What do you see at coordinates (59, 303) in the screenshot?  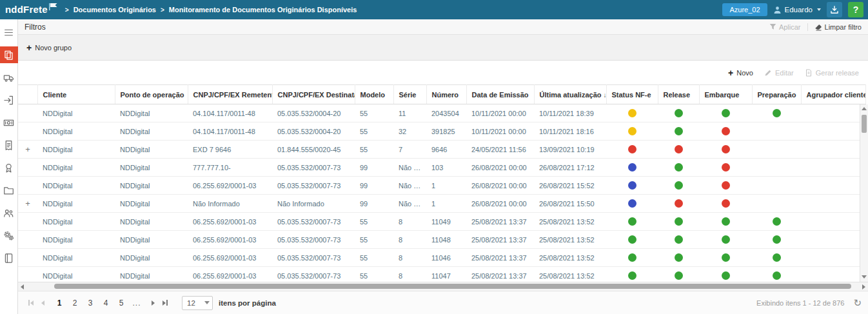 I see `pager-page-1: 1` at bounding box center [59, 303].